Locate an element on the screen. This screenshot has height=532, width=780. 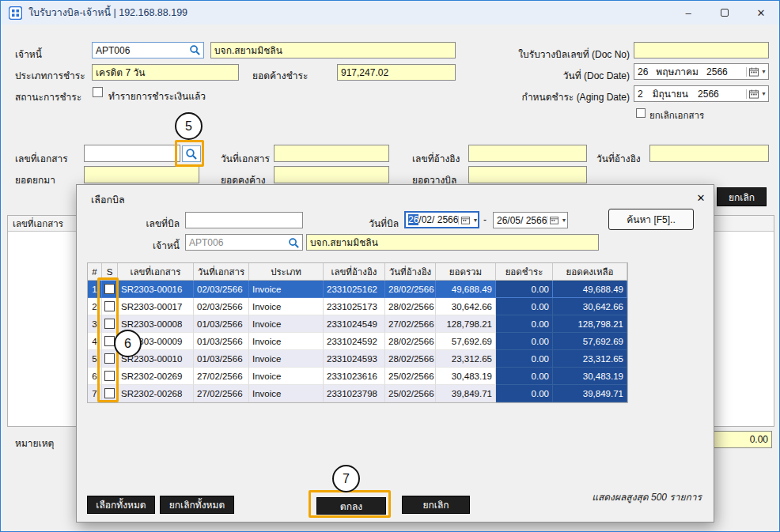
doc-date-label: วันที่ (Doc Date) is located at coordinates (566, 76).